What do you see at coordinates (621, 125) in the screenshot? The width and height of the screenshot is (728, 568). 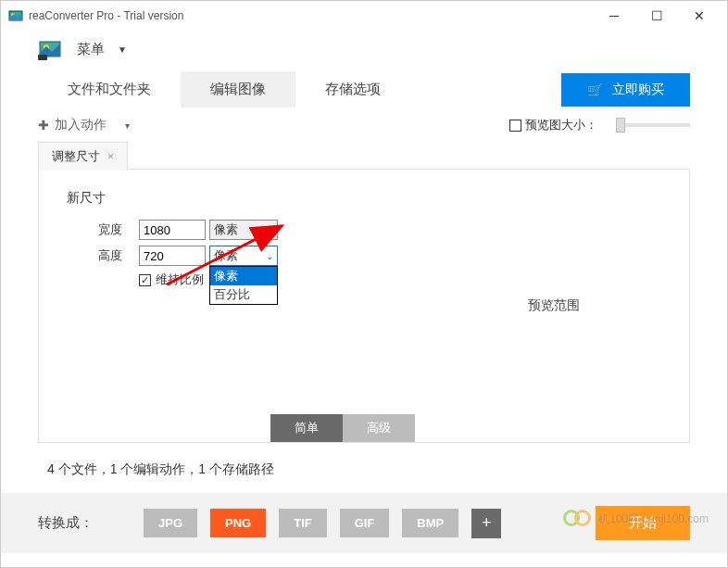 I see `slider-thumb` at bounding box center [621, 125].